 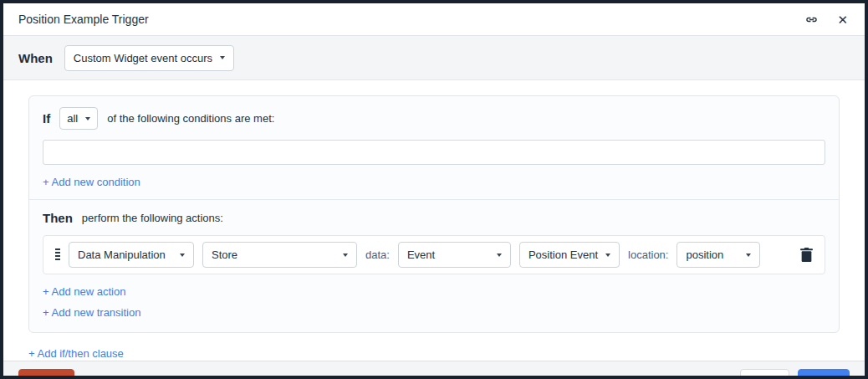 What do you see at coordinates (58, 254) in the screenshot?
I see `drag-handle-icon` at bounding box center [58, 254].